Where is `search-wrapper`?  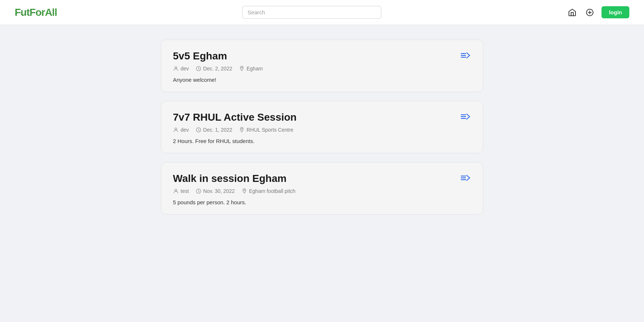
search-wrapper is located at coordinates (311, 12).